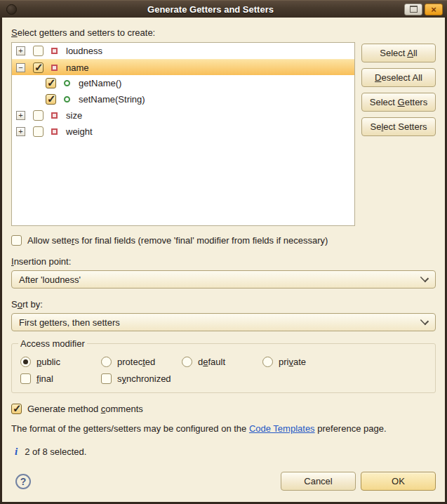  I want to click on help-icon: ?, so click(24, 482).